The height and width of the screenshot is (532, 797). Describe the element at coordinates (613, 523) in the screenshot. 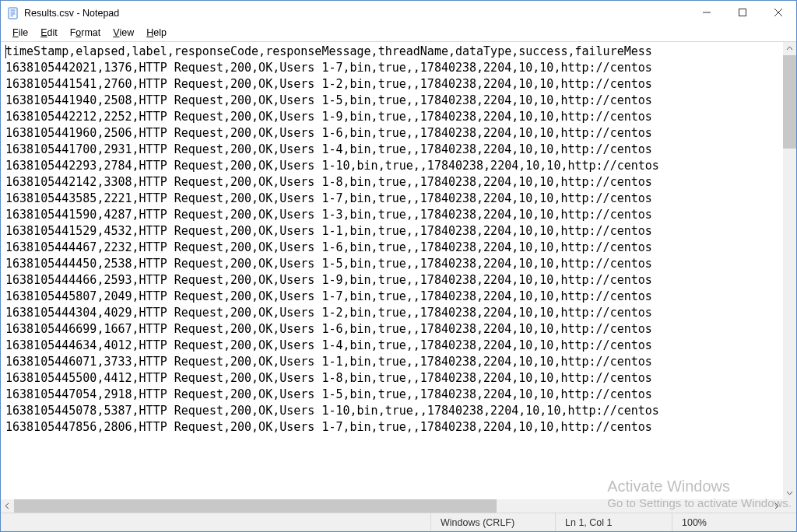

I see `status-position: Ln 1, Col 1` at that location.